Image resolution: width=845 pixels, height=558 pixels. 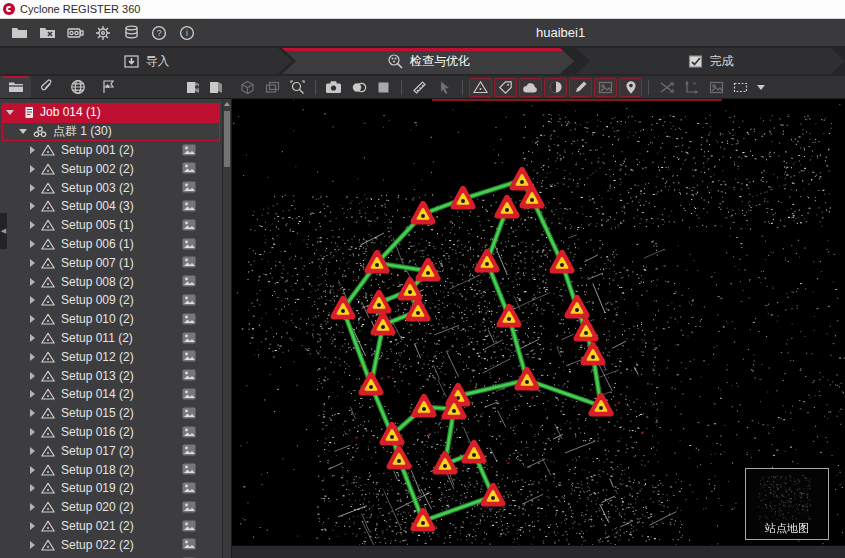 I want to click on storage-icon, so click(x=131, y=33).